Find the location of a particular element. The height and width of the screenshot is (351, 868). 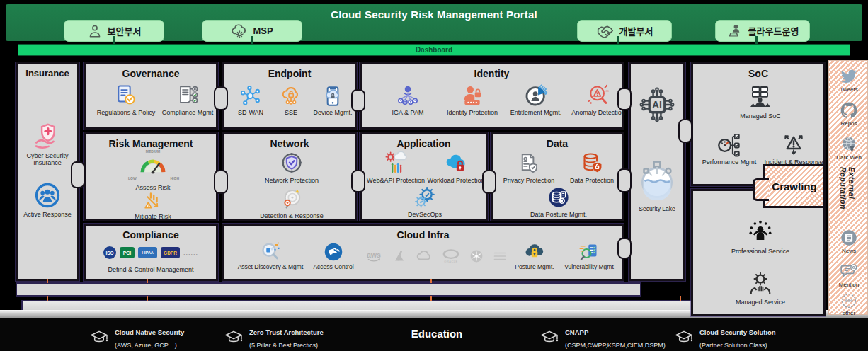

feature-cyber-security-insurance: Cyber Security Insurance is located at coordinates (47, 144).